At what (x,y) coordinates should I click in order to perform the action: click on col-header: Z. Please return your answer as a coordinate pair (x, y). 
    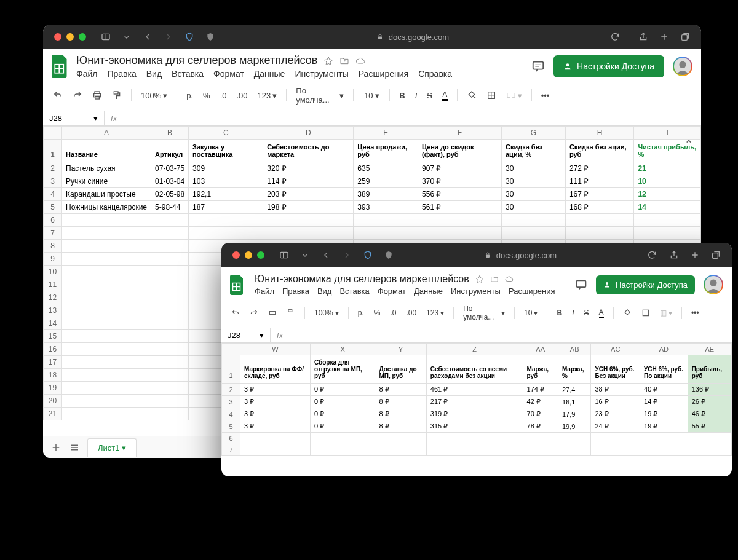
    Looking at the image, I should click on (475, 349).